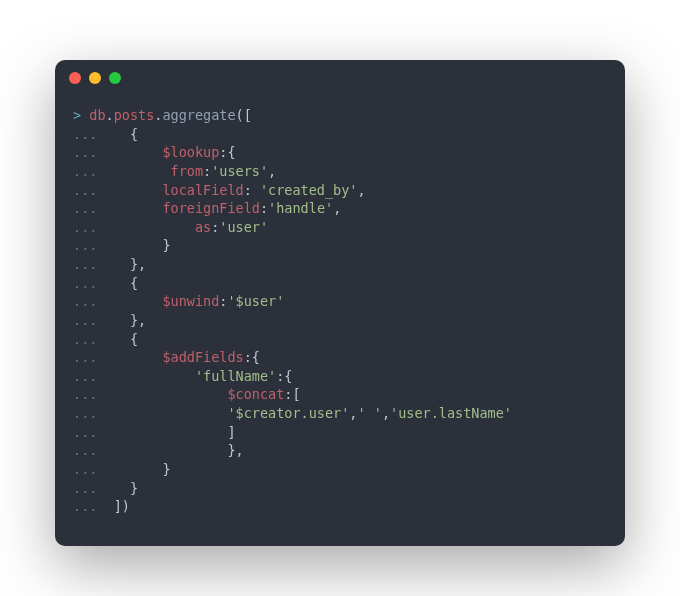 This screenshot has width=680, height=596. Describe the element at coordinates (198, 115) in the screenshot. I see `token-func: aggregate` at that location.